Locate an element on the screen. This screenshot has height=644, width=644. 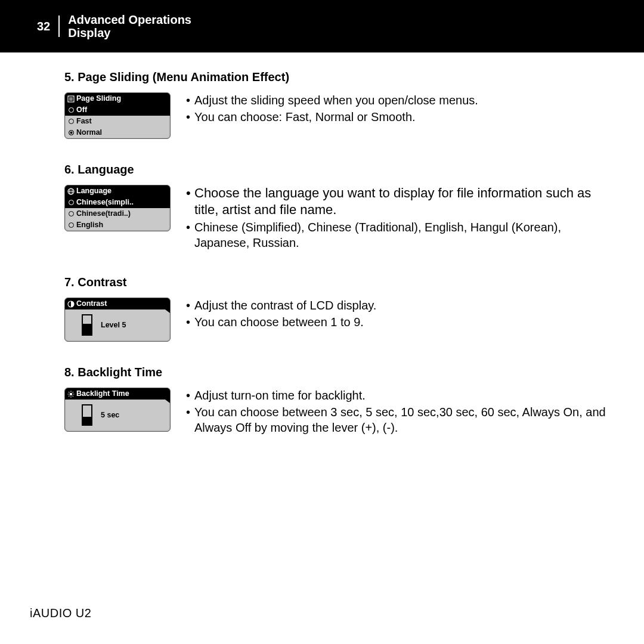
section-page-sliding: Page Sliding Off Fast Normal Adjust the … is located at coordinates (339, 116).